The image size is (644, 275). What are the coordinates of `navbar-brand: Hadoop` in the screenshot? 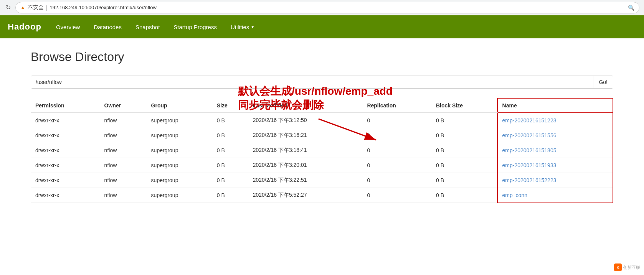 It's located at (25, 27).